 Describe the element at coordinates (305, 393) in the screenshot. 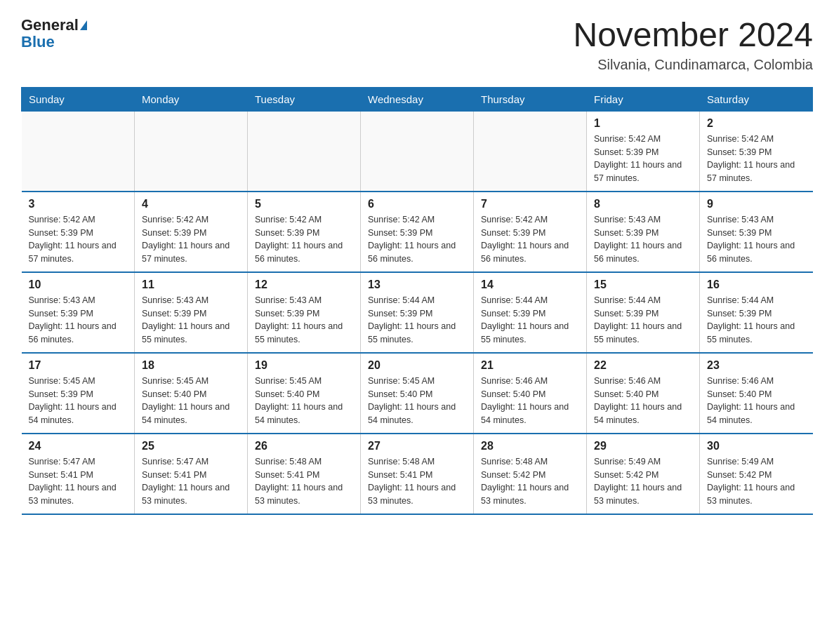

I see `day-cell: 19Sunrise: 5:45 AMSunset: 5:40 PMDayligh…` at that location.